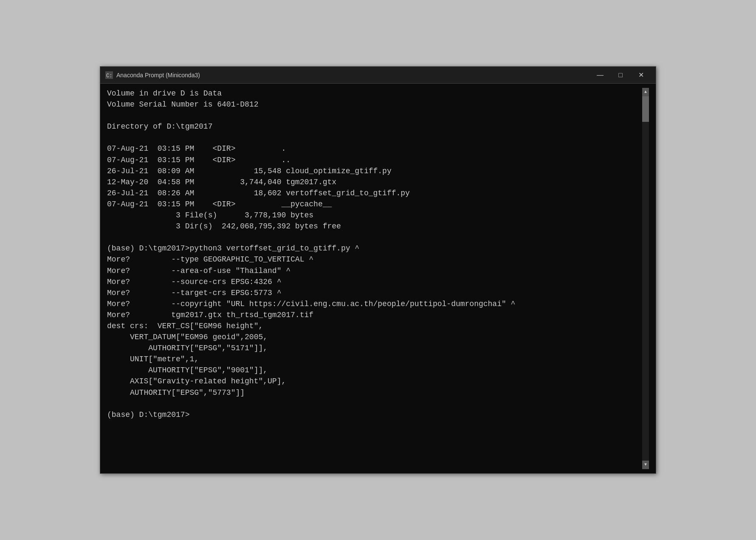 This screenshot has height=540, width=756. What do you see at coordinates (353, 75) in the screenshot?
I see `window-title: Anaconda Prompt (Miniconda3)` at bounding box center [353, 75].